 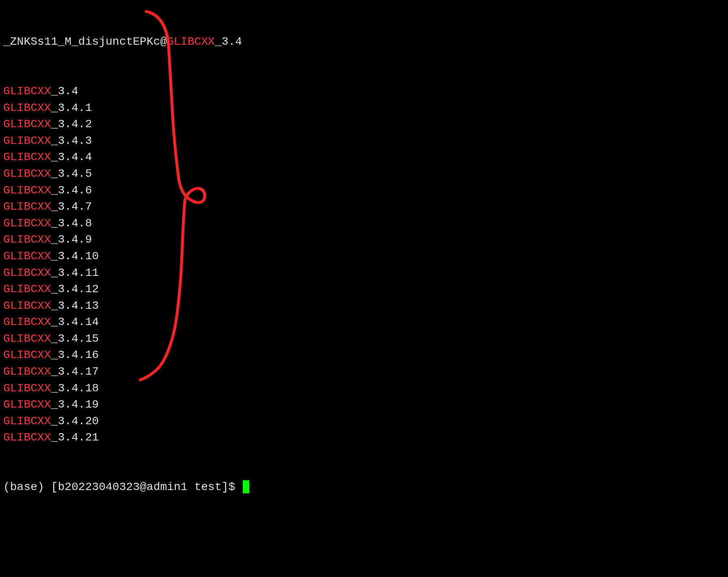 What do you see at coordinates (228, 41) in the screenshot?
I see `symbol-suffix: _3.4` at bounding box center [228, 41].